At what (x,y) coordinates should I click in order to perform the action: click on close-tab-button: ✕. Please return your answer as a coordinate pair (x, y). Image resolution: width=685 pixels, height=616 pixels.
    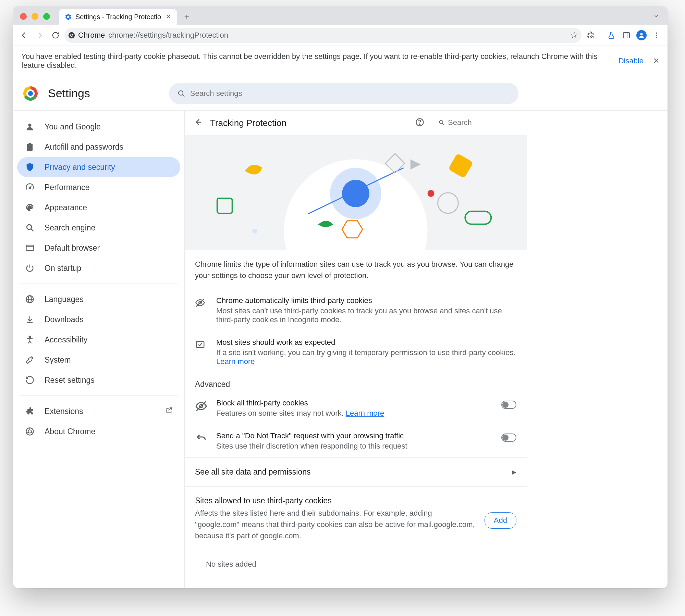
    Looking at the image, I should click on (169, 17).